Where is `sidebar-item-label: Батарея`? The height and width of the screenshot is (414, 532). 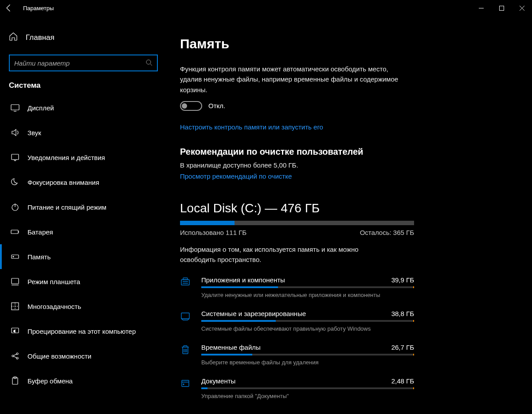 sidebar-item-label: Батарея is located at coordinates (40, 232).